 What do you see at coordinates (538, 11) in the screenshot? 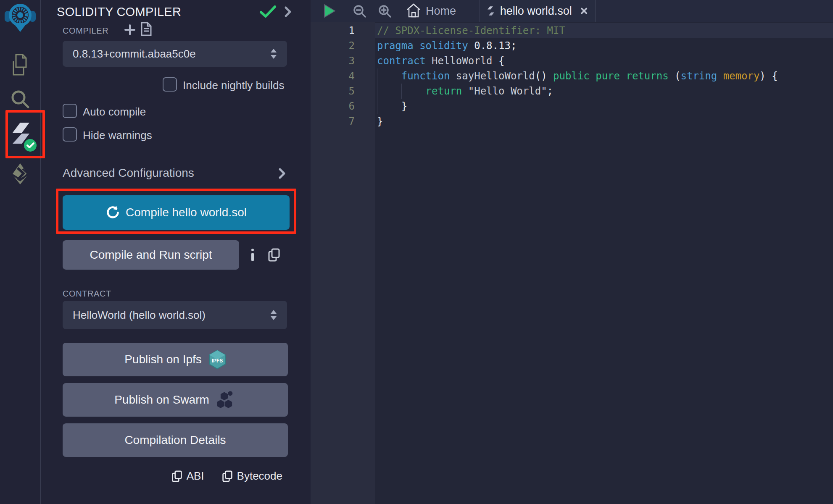
I see `tab-hello-world-sol: hello world.sol` at bounding box center [538, 11].